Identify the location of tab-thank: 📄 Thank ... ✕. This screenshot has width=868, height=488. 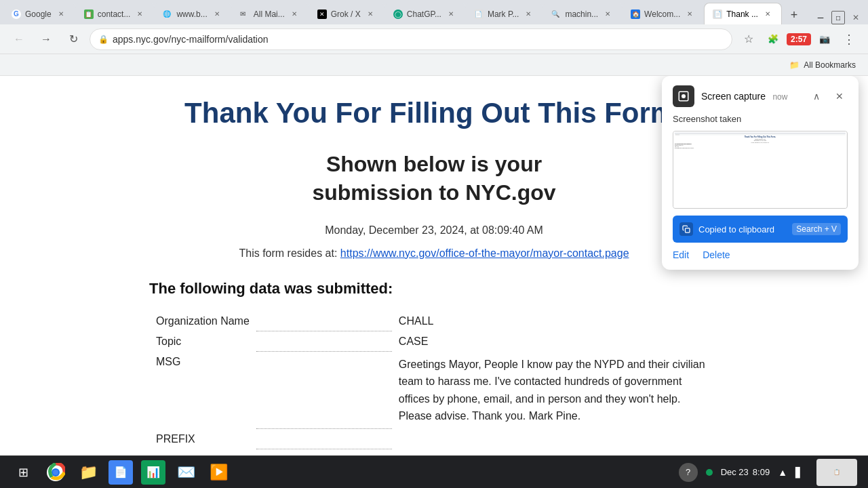
(743, 14).